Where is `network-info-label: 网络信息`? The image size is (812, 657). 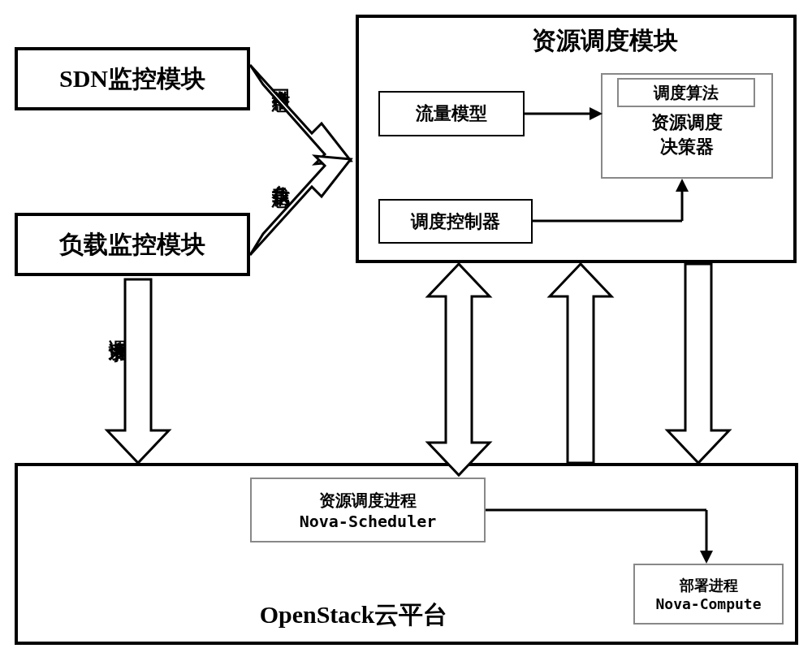 network-info-label: 网络信息 is located at coordinates (281, 78).